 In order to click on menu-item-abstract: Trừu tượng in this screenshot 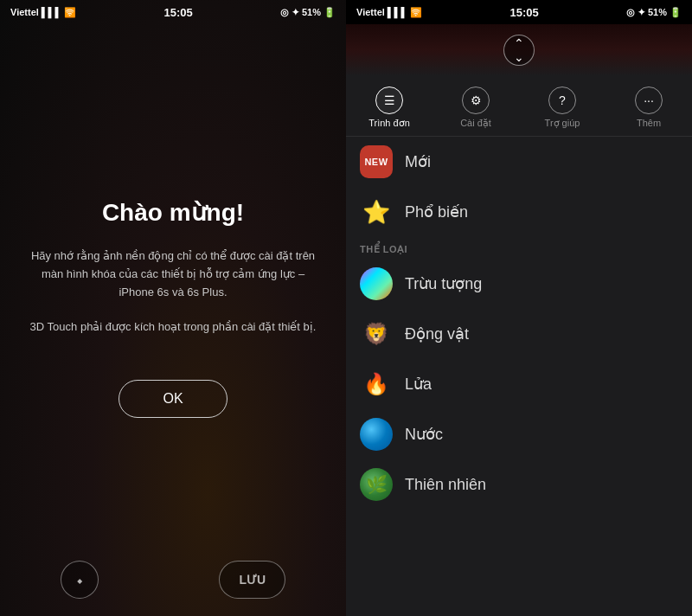, I will do `click(519, 284)`.